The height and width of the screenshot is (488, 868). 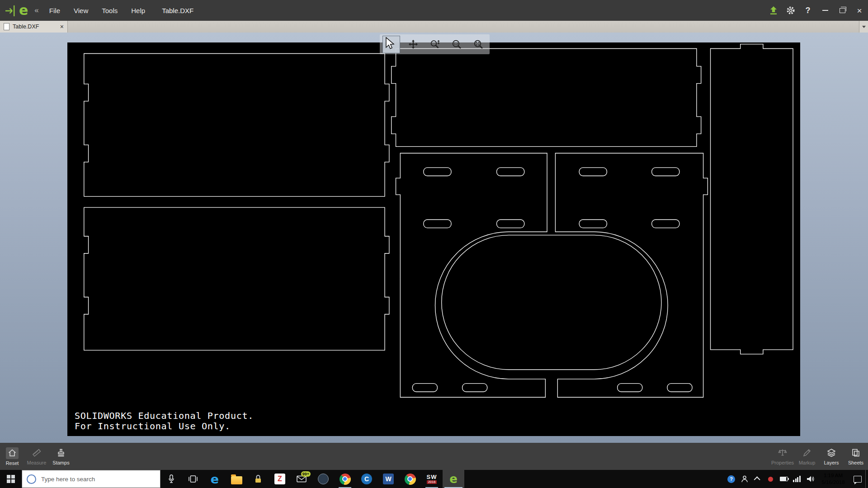 What do you see at coordinates (37, 456) in the screenshot?
I see `measure-button: Measure` at bounding box center [37, 456].